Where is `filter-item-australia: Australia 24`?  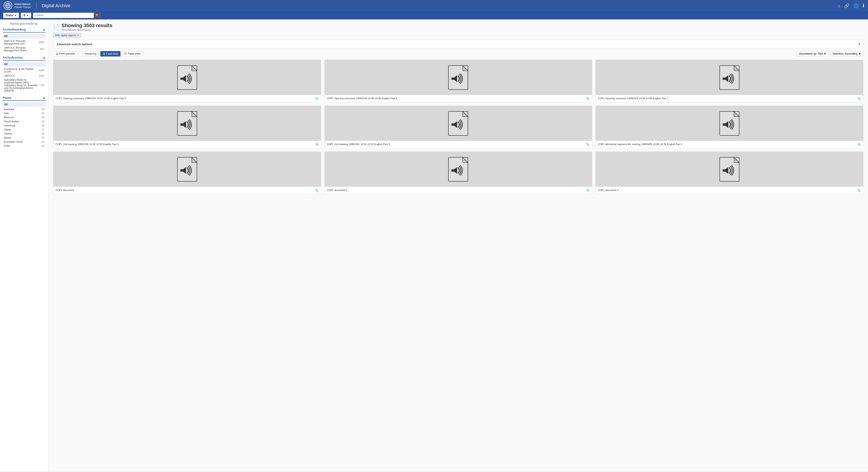 filter-item-australia: Australia 24 is located at coordinates (24, 109).